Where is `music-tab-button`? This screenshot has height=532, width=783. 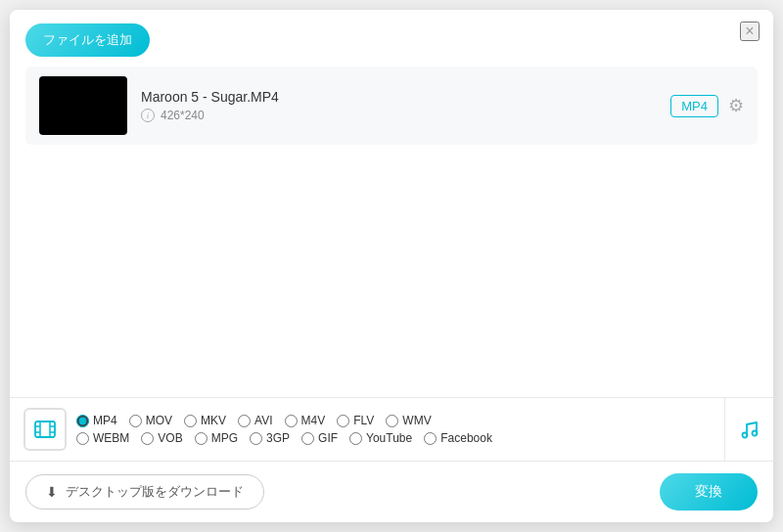 music-tab-button is located at coordinates (749, 429).